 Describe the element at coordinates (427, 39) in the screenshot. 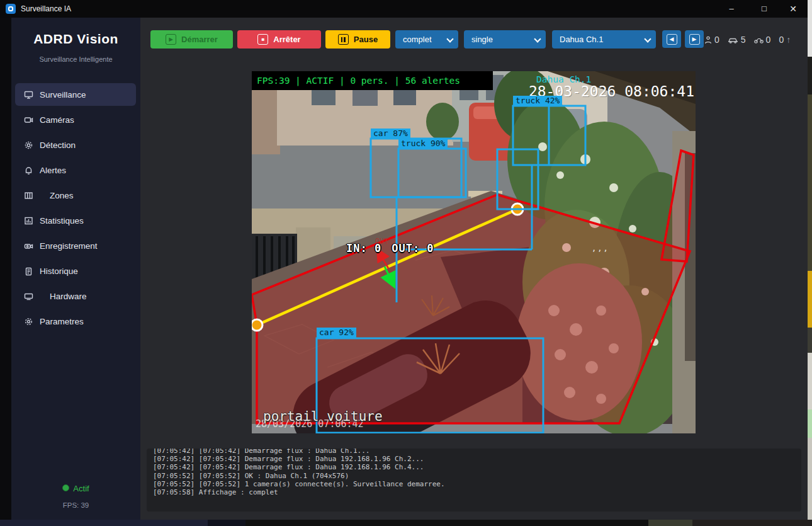

I see `display-mode-select: complet` at that location.